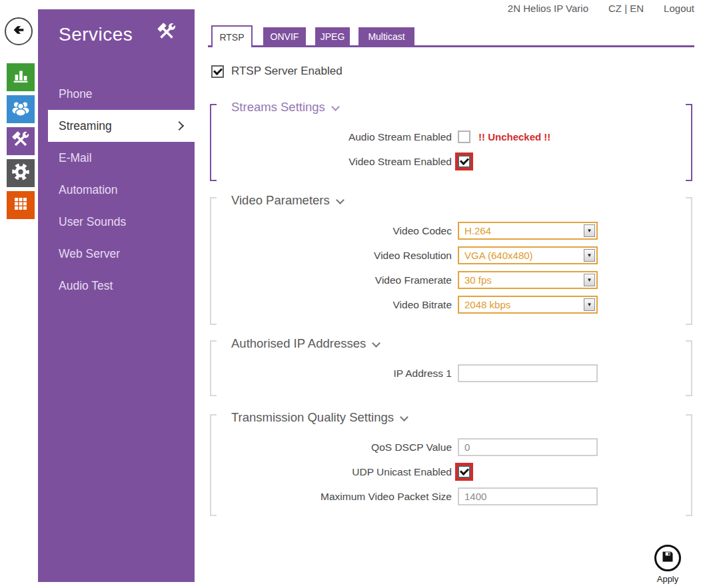 Image resolution: width=705 pixels, height=588 pixels. I want to click on video-stream-enabled-row: Video Stream Enabled, so click(451, 161).